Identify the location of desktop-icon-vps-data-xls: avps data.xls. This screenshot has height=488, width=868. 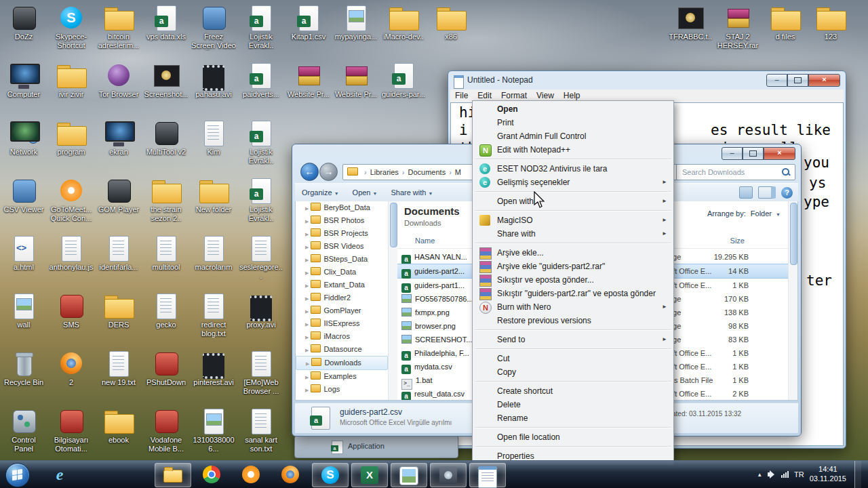
(166, 23).